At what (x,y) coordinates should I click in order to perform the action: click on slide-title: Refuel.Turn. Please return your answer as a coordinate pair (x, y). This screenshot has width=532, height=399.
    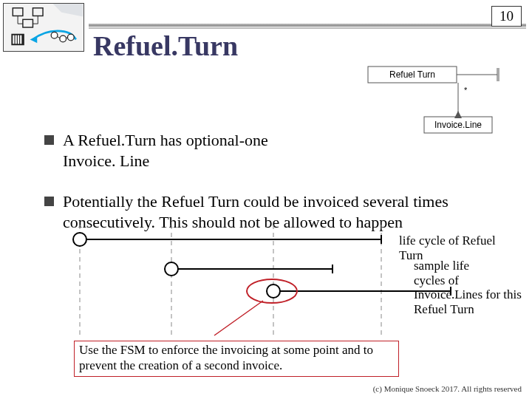
    Looking at the image, I should click on (166, 46).